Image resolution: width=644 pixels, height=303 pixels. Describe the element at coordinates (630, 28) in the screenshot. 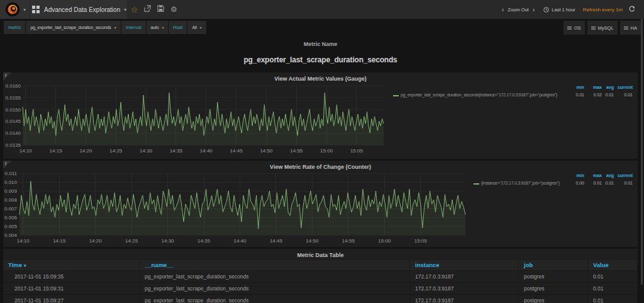

I see `dashboard-link-ha: HA` at that location.